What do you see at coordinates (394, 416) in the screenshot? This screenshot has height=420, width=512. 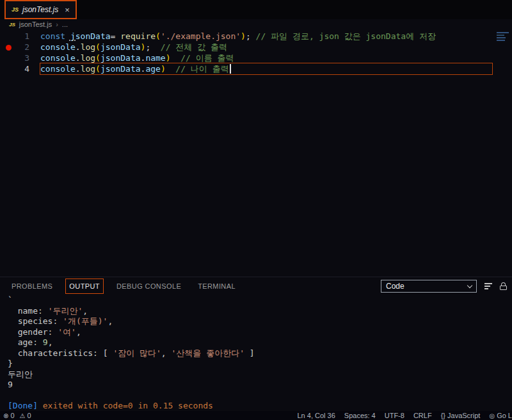 I see `encoding-label: UTF-8` at bounding box center [394, 416].